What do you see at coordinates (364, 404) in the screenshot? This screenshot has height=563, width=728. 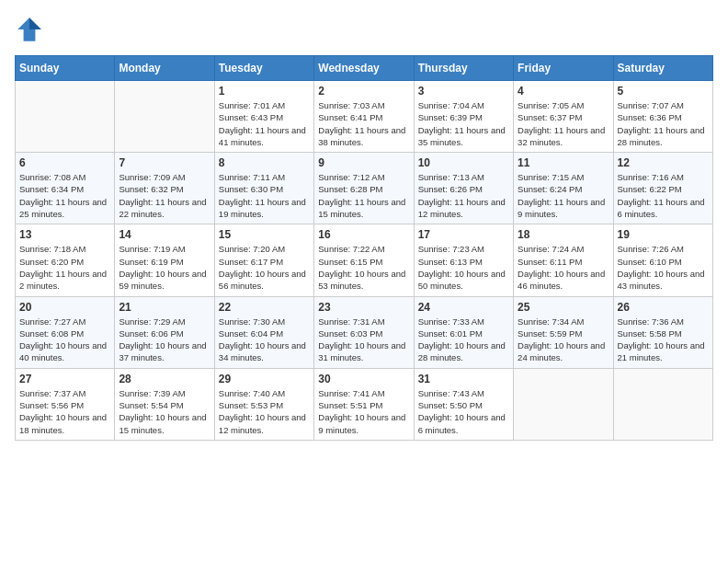 I see `calendar-cell: 30Sunrise: 7:41 AM Sunset: 5:51 PM Dayli…` at bounding box center [364, 404].